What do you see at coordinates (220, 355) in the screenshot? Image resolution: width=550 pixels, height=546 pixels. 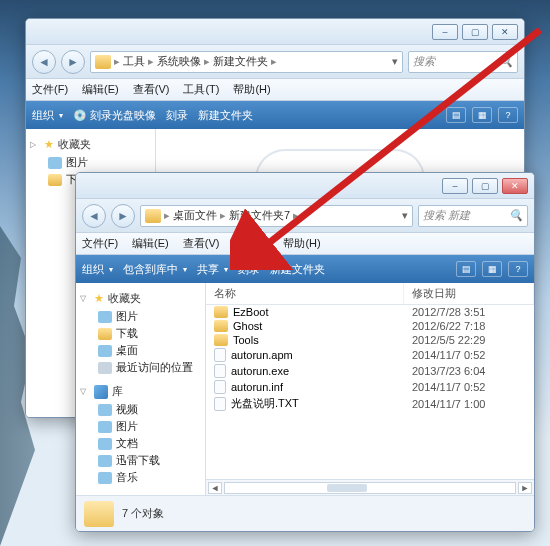 I see `file-icon` at bounding box center [220, 355].